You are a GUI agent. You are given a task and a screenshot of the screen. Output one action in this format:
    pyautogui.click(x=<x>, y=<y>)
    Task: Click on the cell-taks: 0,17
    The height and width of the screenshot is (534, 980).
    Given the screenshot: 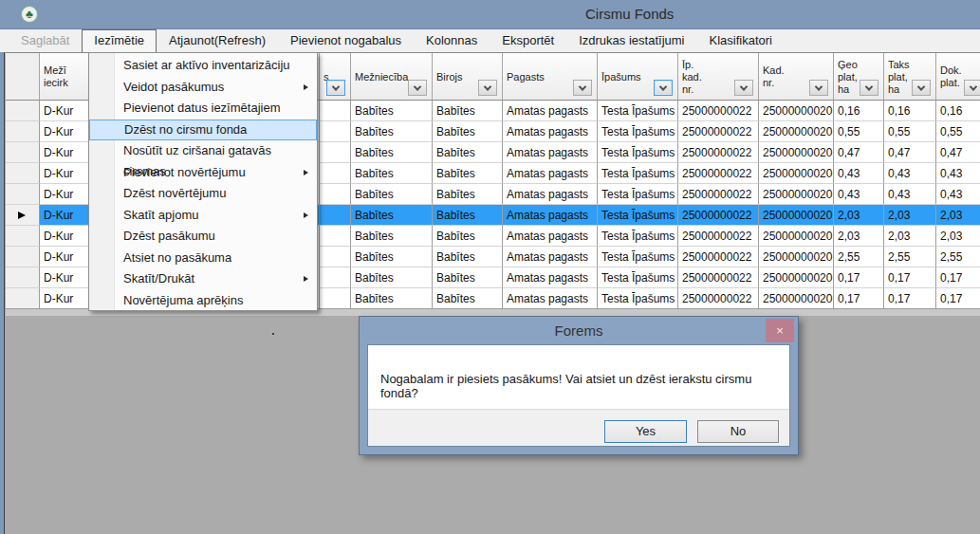 What is the action you would take?
    pyautogui.click(x=911, y=278)
    